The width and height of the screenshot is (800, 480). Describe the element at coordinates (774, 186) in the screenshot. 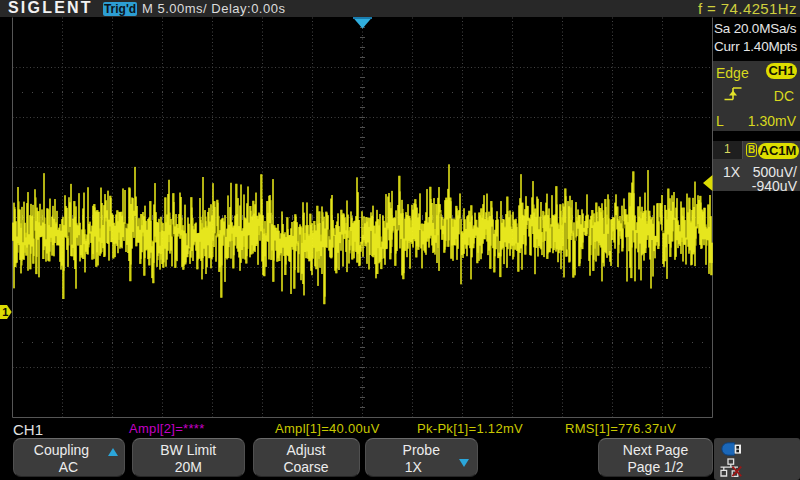

I see `vertical-offset-readout: -940uV` at that location.